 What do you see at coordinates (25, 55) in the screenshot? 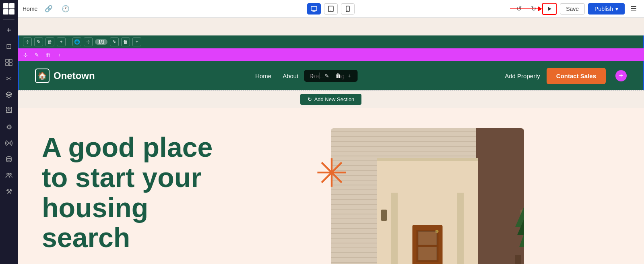
I see `nav-move-icon: ⊹` at bounding box center [25, 55].